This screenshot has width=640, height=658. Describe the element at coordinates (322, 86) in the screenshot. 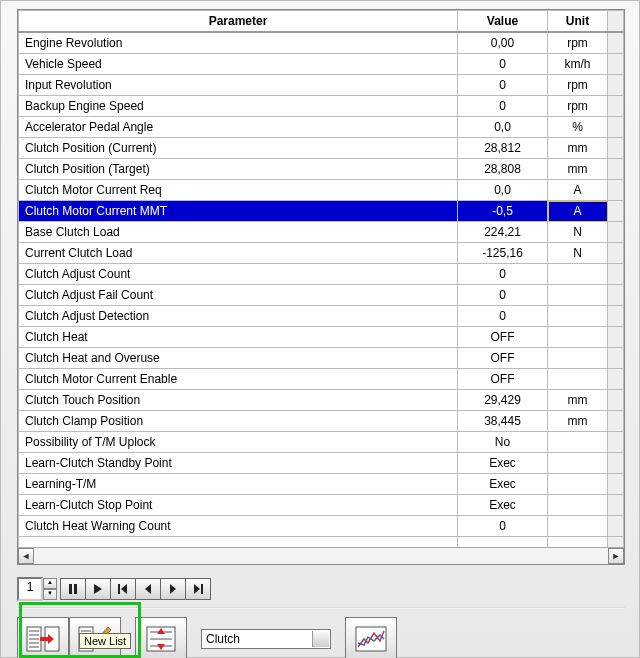

I see `table-row: Input Revolution0rpm` at that location.